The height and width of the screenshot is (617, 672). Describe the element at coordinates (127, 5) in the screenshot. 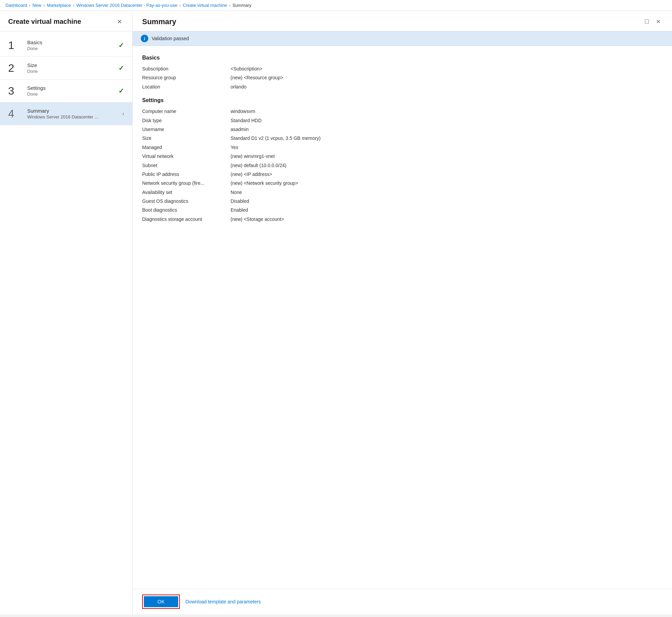

I see `breadcrumb-product: Windows Server 2016 Datacenter - Pay-as-…` at that location.